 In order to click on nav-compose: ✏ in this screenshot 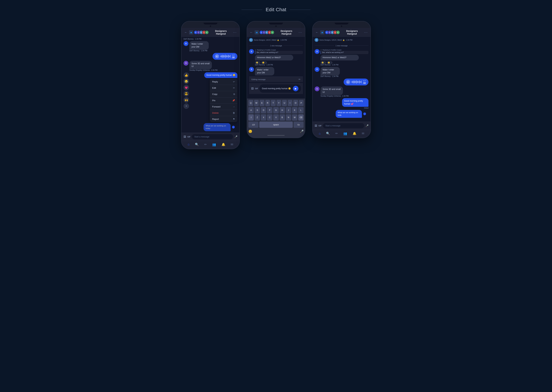, I will do `click(205, 145)`.